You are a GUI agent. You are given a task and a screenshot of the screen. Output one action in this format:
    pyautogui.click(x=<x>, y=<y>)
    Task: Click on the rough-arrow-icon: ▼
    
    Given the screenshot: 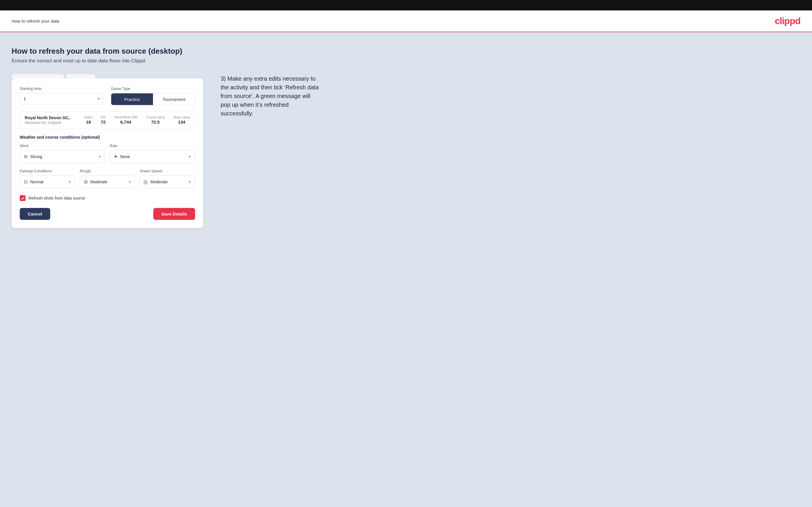 What is the action you would take?
    pyautogui.click(x=130, y=182)
    